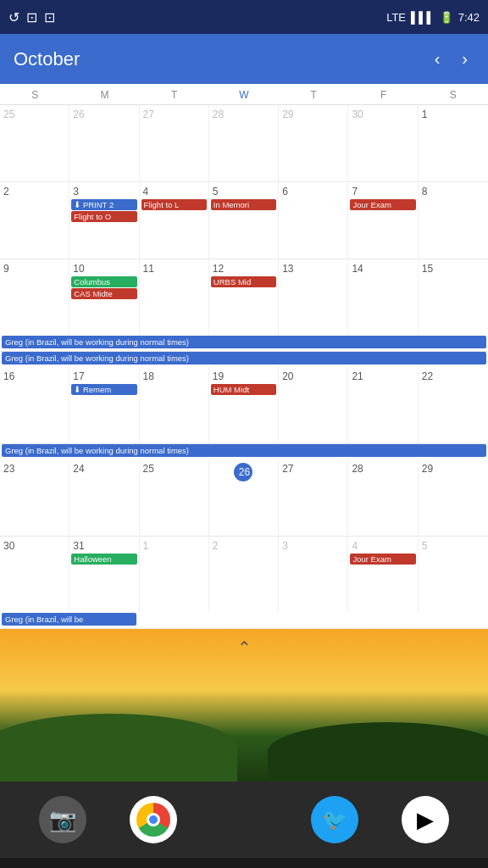 The width and height of the screenshot is (488, 868). What do you see at coordinates (383, 220) in the screenshot?
I see `day-oct7: 7 Jour Exam` at bounding box center [383, 220].